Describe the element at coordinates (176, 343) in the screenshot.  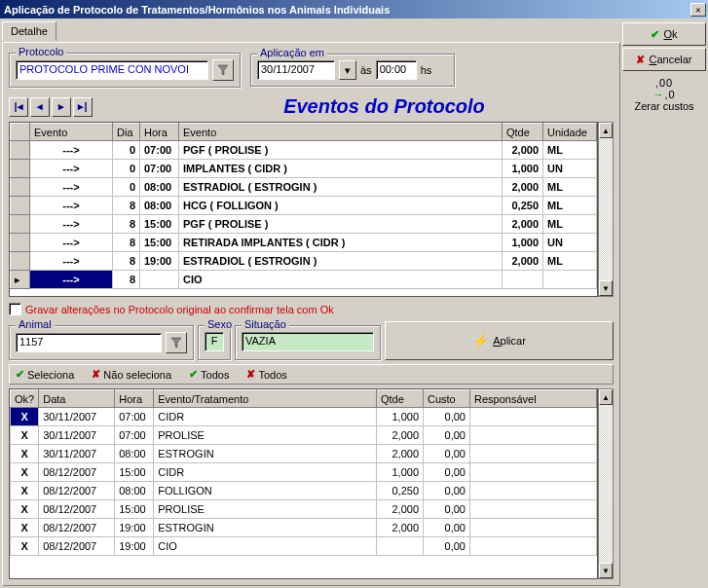
I see `animal-filter-button` at that location.